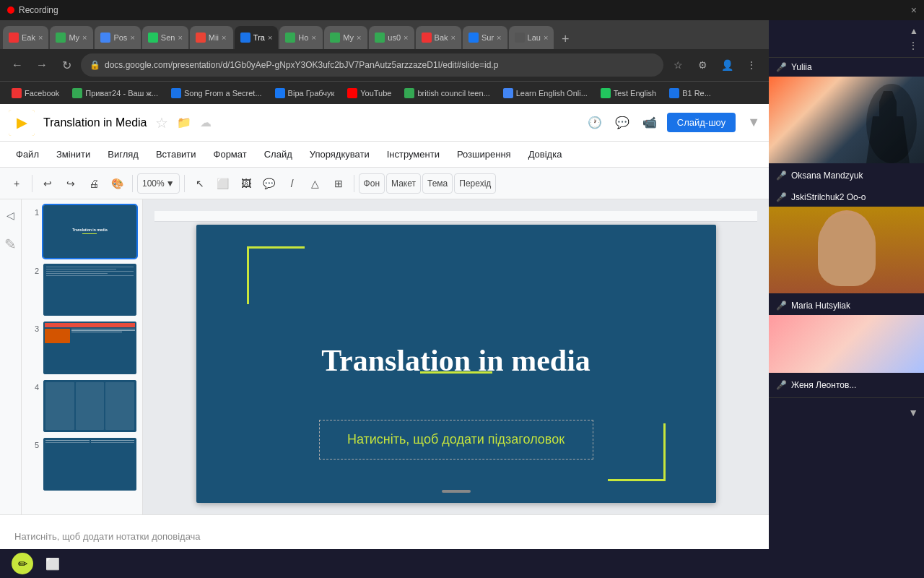 This screenshot has height=578, width=924. I want to click on undo-btn: ↩, so click(48, 184).